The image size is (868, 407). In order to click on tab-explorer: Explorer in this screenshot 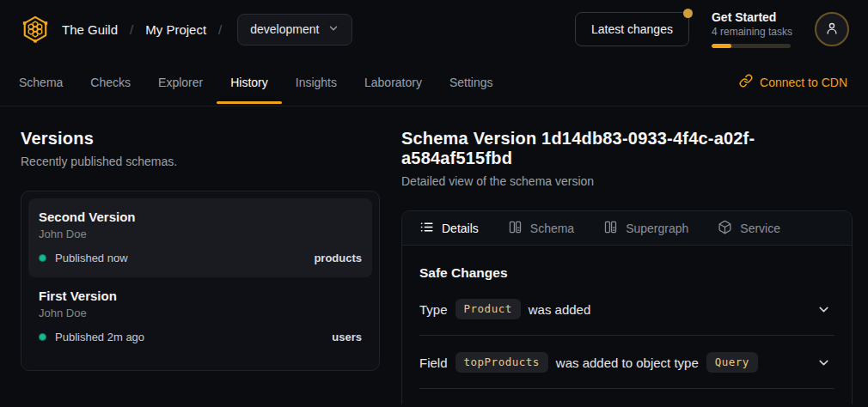, I will do `click(180, 82)`.